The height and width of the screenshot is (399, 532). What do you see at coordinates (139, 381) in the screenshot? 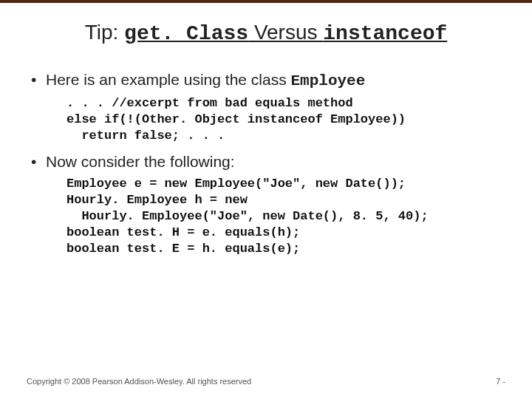
I see `copyright-text: Copyright © 2008 Pearson Addison-Wesley.…` at bounding box center [139, 381].